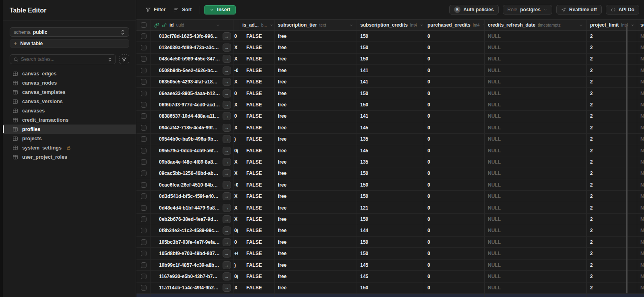  What do you see at coordinates (190, 242) in the screenshot?
I see `cell-id: 105bc3b7-03fe-4e7f-9efa-21bb40...` at bounding box center [190, 242].